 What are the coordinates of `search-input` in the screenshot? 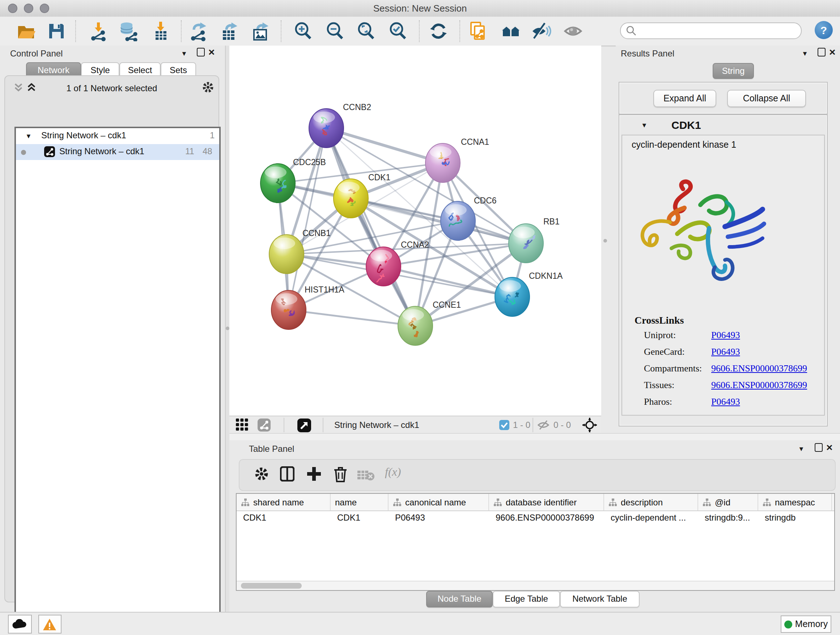 It's located at (717, 31).